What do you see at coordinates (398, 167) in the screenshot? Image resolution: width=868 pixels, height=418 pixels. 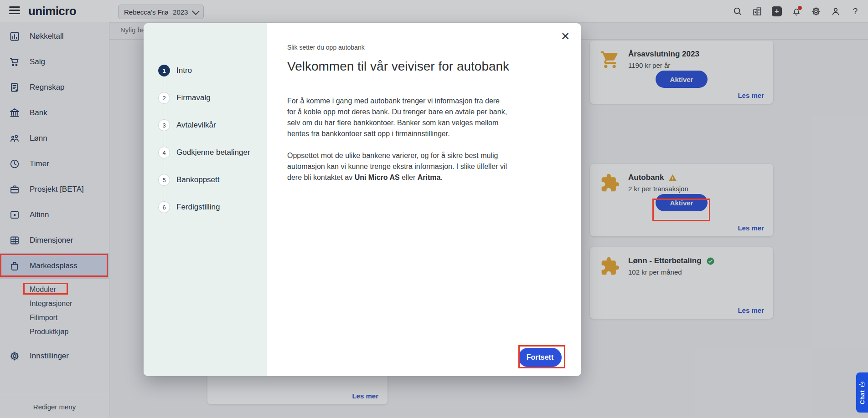 I see `wizard-paragraph-2: Oppsettet mot de ulike bankene varierer,…` at bounding box center [398, 167].